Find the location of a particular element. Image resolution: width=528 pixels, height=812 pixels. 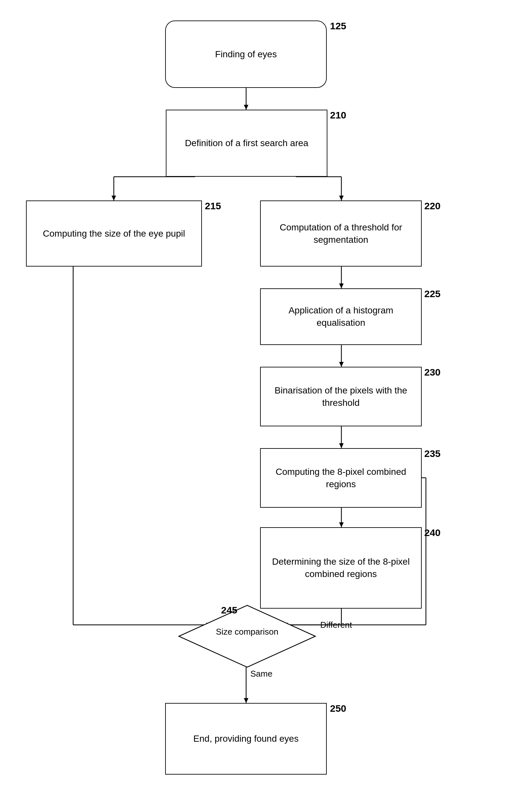

histogram-label: Application of a histogram equalisation is located at coordinates (341, 317).